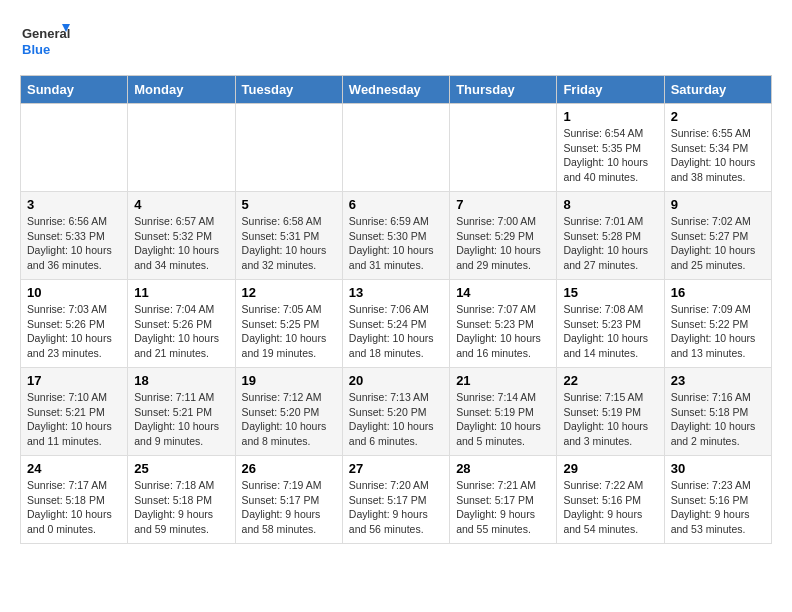 The image size is (792, 612). Describe the element at coordinates (289, 508) in the screenshot. I see `day-info: Sunrise: 7:19 AM Sunset: 5:17 PM Dayligh…` at that location.